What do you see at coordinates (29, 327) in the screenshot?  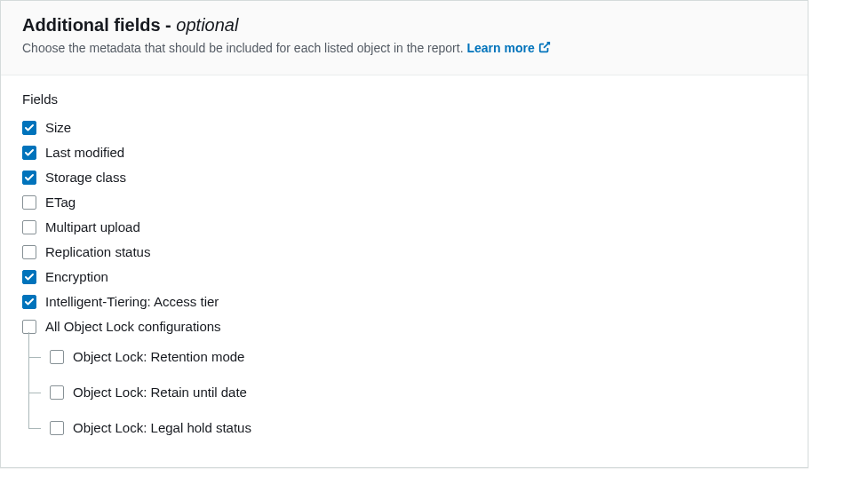 I see `checkbox-object-lock-all` at bounding box center [29, 327].